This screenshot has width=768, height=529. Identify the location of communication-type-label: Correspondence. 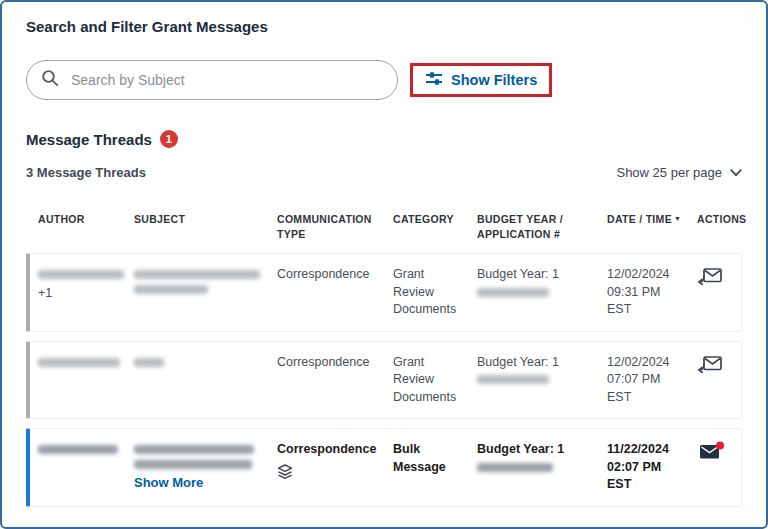
(329, 450).